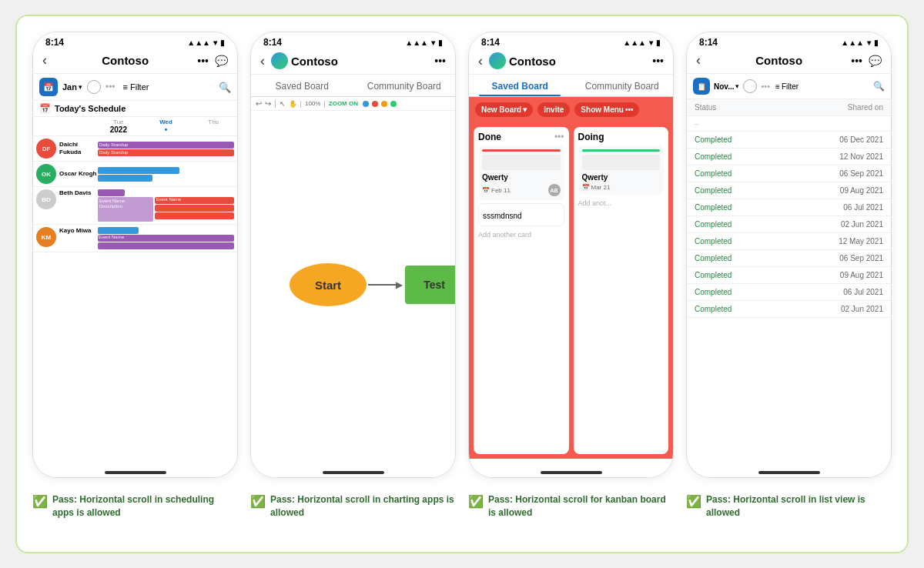 The width and height of the screenshot is (924, 568). Describe the element at coordinates (698, 60) in the screenshot. I see `back-icon-4: ‹` at that location.